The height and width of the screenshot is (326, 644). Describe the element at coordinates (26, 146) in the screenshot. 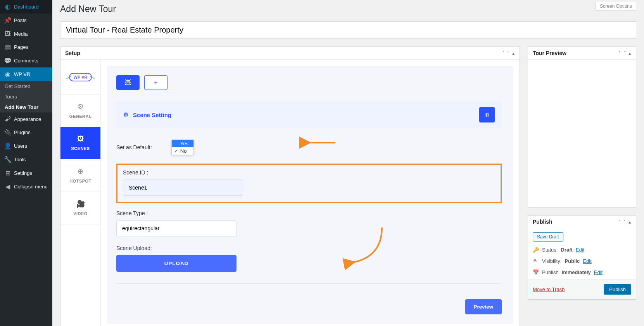

I see `sidebar-item-users: 👤Users` at that location.